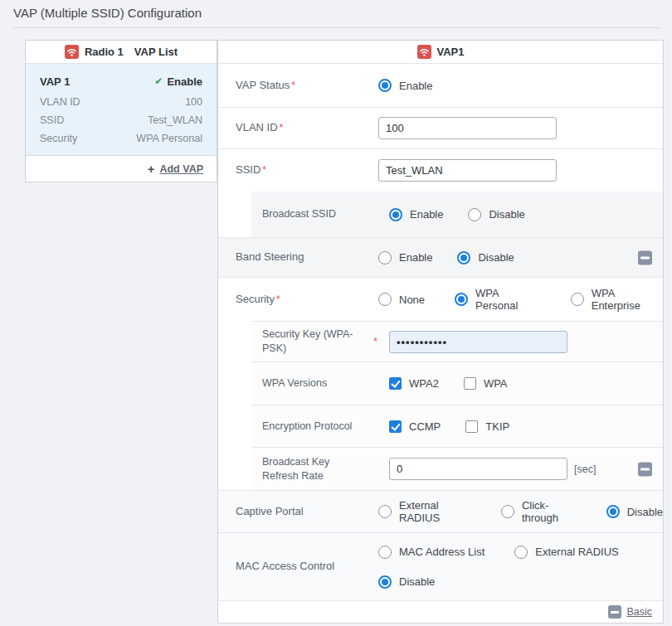 The width and height of the screenshot is (672, 626). I want to click on vap-card-row-security: Security WPA Personal, so click(121, 138).